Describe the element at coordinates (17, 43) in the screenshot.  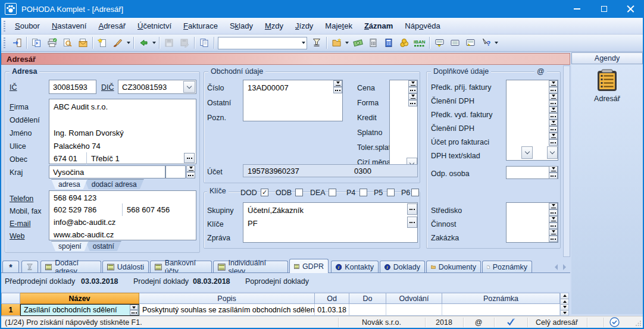
I see `close-agenda-icon` at that location.